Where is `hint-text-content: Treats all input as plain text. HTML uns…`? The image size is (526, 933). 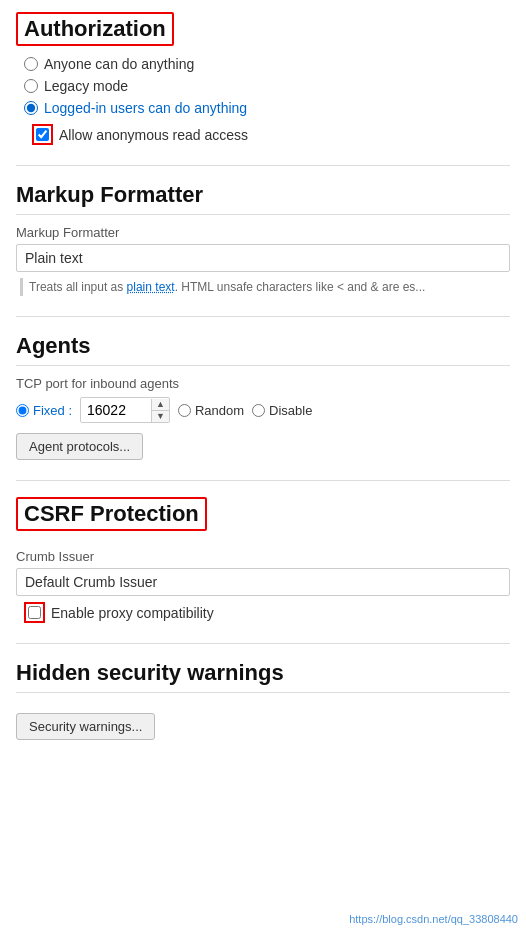
hint-text-content: Treats all input as plain text. HTML uns… is located at coordinates (227, 287).